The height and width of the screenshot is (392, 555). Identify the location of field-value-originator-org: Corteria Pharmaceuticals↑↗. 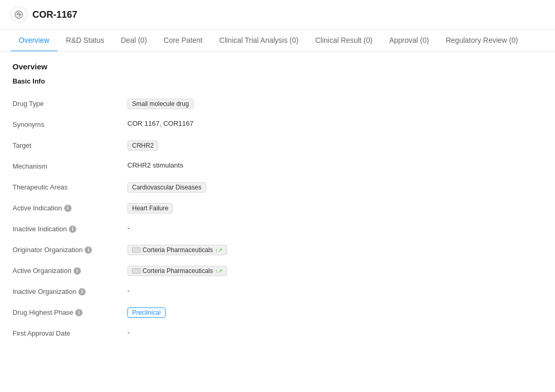
(335, 250).